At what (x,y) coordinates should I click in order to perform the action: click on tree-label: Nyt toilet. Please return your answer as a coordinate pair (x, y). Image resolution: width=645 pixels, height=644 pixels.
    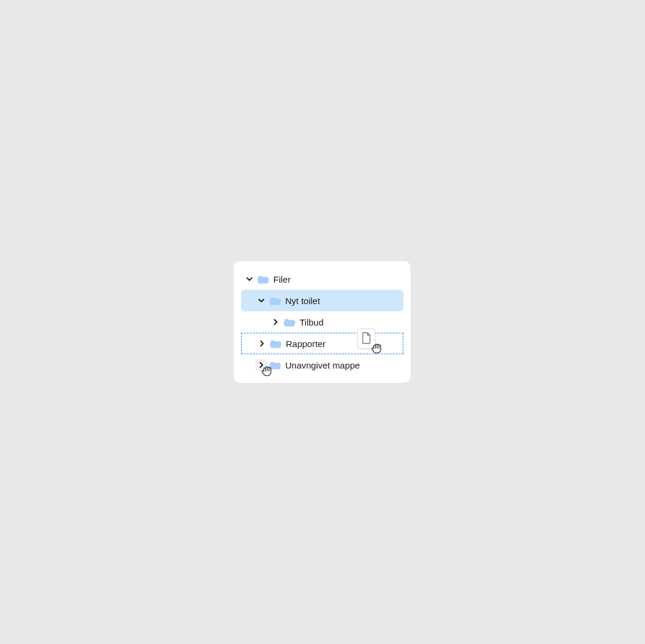
    Looking at the image, I should click on (303, 301).